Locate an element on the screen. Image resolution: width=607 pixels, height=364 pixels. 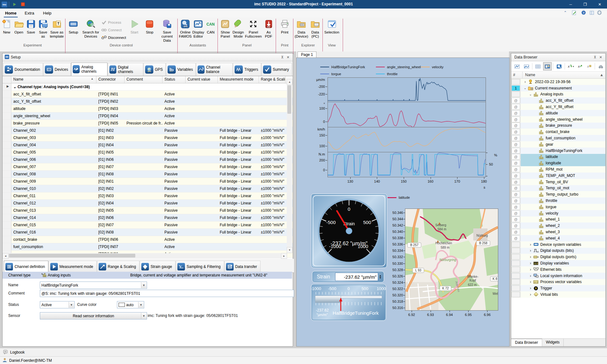
name-combo: HalfBridgeTuningFork▼ is located at coordinates (94, 285).